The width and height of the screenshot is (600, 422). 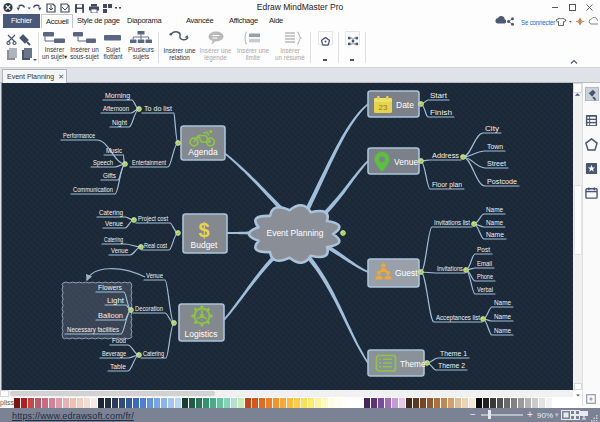 What do you see at coordinates (485, 276) in the screenshot?
I see `svg-text: Phone` at bounding box center [485, 276].